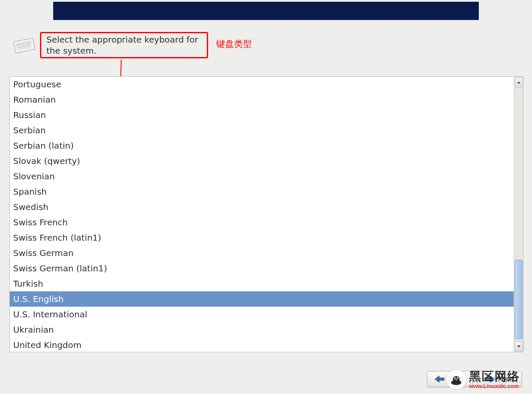 Image resolution: width=532 pixels, height=394 pixels. Describe the element at coordinates (24, 46) in the screenshot. I see `keyboard-icon` at that location.